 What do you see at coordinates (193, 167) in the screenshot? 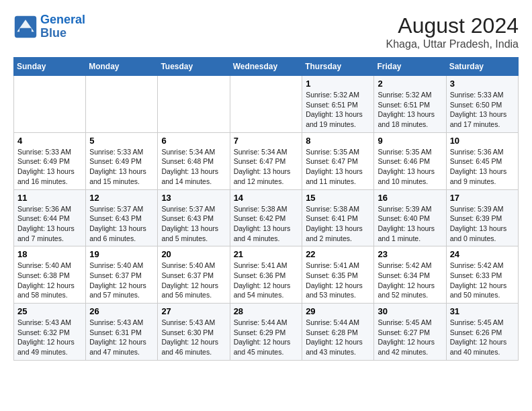
I see `day-info: Sunrise: 5:34 AM Sunset: 6:48 PM Dayligh…` at bounding box center [193, 167].